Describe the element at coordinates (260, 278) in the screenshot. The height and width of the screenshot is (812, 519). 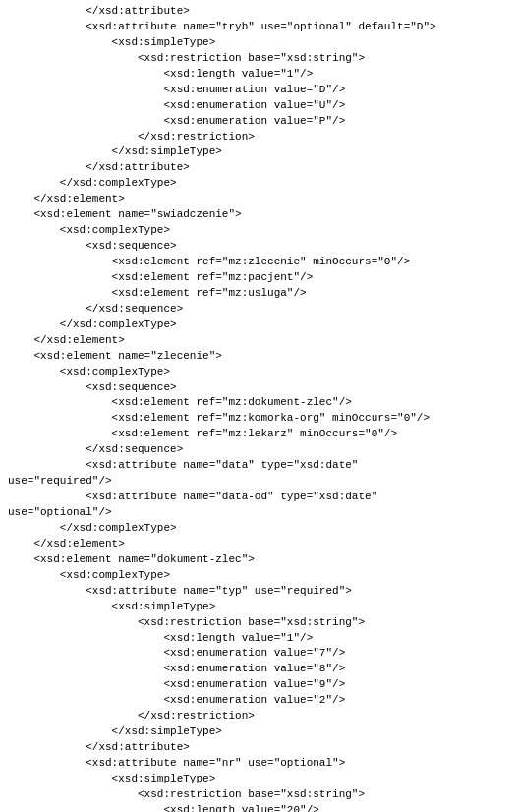
I see `code-line: <xsd:element ref="mz:pacjent"/>` at that location.